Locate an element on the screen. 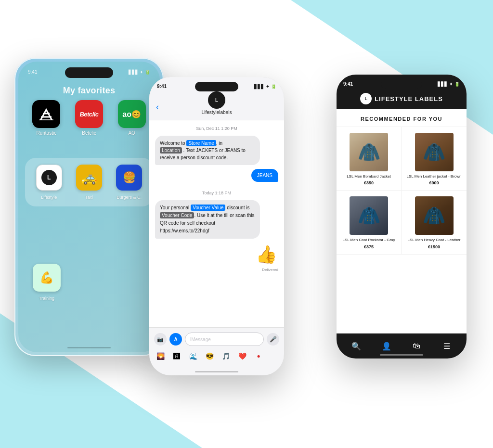 This screenshot has height=448, width=493. taxi-icon: 🚕 is located at coordinates (89, 178).